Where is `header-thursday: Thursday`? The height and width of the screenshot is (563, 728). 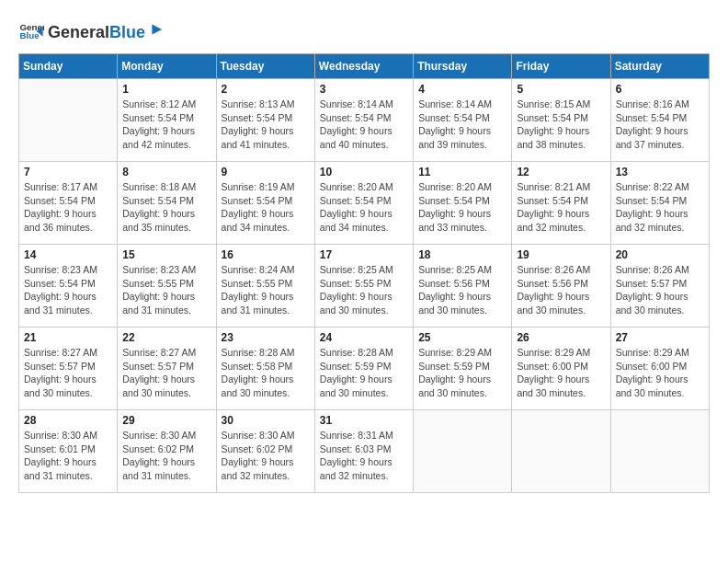 header-thursday: Thursday is located at coordinates (463, 66).